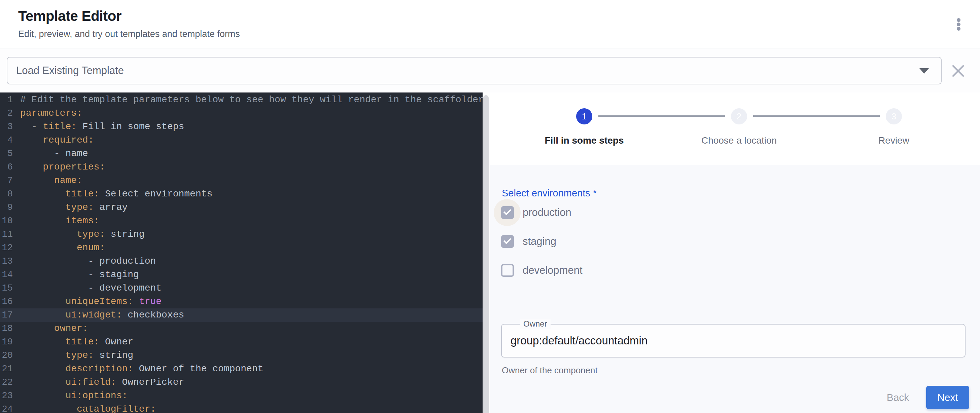 This screenshot has width=980, height=413. What do you see at coordinates (241, 113) in the screenshot?
I see `code-line: 2parameters:` at bounding box center [241, 113].